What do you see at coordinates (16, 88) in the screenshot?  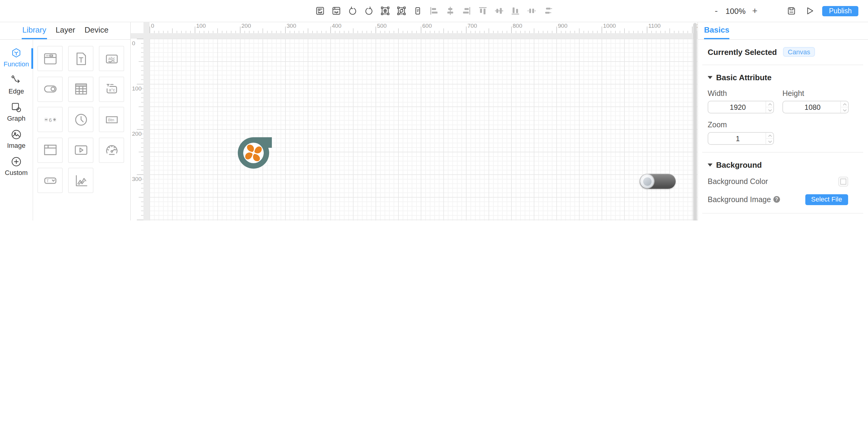 I see `rail-item-edge: Edge` at bounding box center [16, 88].